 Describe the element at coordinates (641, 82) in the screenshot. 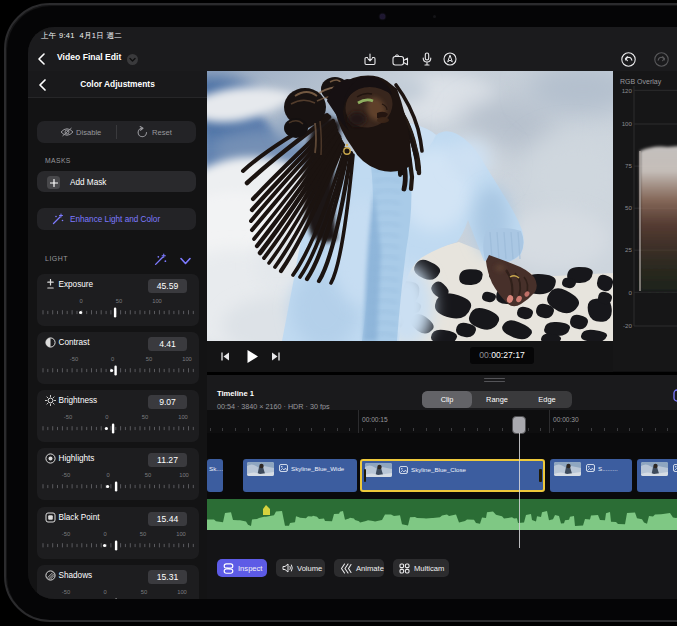

I see `svg-text: RGB Overlay` at that location.